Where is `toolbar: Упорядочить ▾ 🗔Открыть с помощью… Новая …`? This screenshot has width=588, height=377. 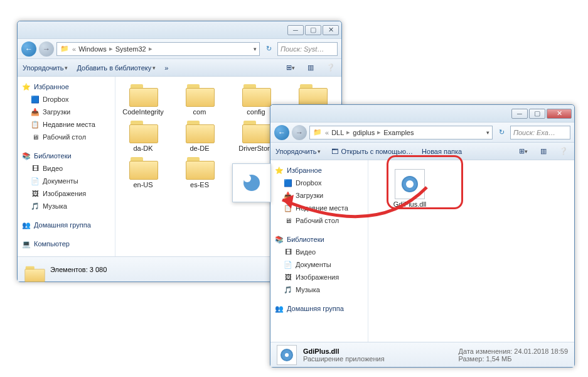
toolbar: Упорядочить ▾ 🗔Открыть с помощью… Новая … is located at coordinates (422, 151).